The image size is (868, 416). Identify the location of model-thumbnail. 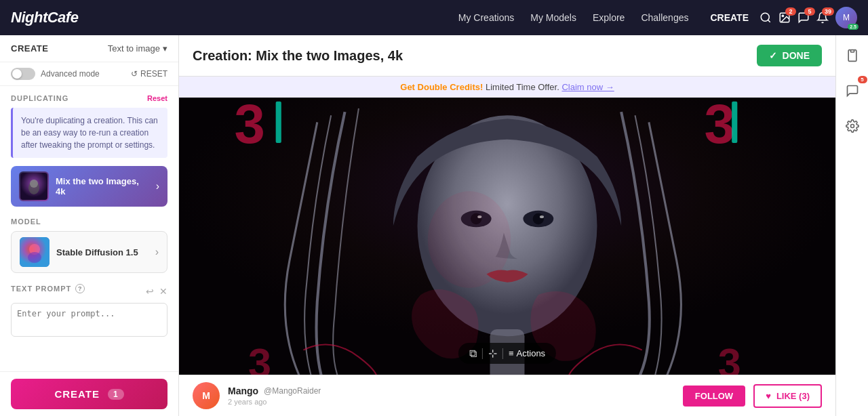
(35, 252).